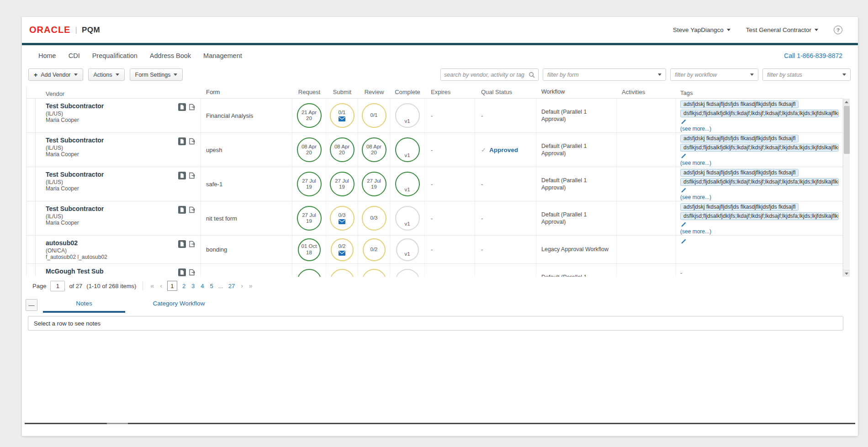  Describe the element at coordinates (56, 75) in the screenshot. I see `add-vendor-button: + Add Vendor` at that location.